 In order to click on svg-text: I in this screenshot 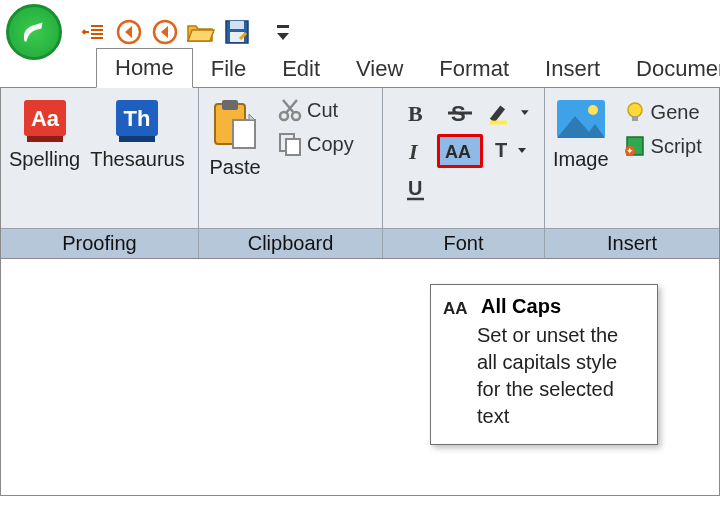, I will do `click(414, 151)`.